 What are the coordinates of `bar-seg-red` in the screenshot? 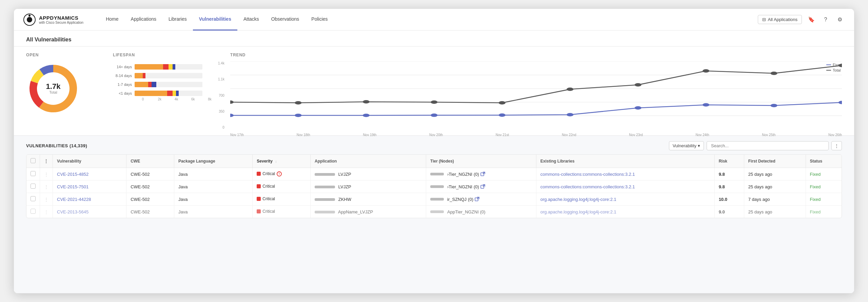 It's located at (144, 76).